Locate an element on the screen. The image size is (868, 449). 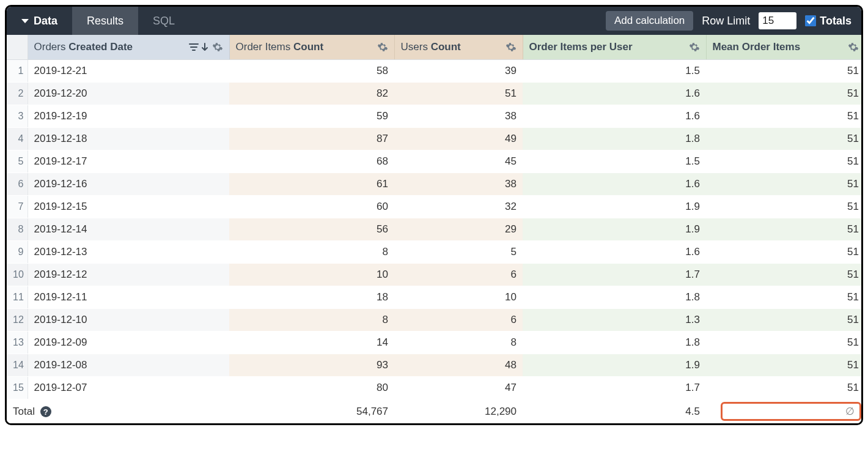
totals-label-cell: Total ? is located at coordinates (118, 412).